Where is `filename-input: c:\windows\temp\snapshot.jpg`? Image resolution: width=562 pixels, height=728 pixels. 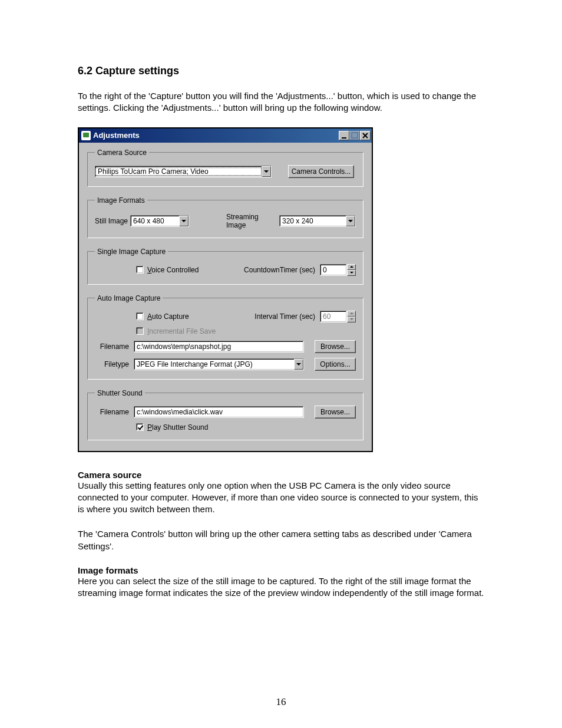 filename-input: c:\windows\temp\snapshot.jpg is located at coordinates (219, 347).